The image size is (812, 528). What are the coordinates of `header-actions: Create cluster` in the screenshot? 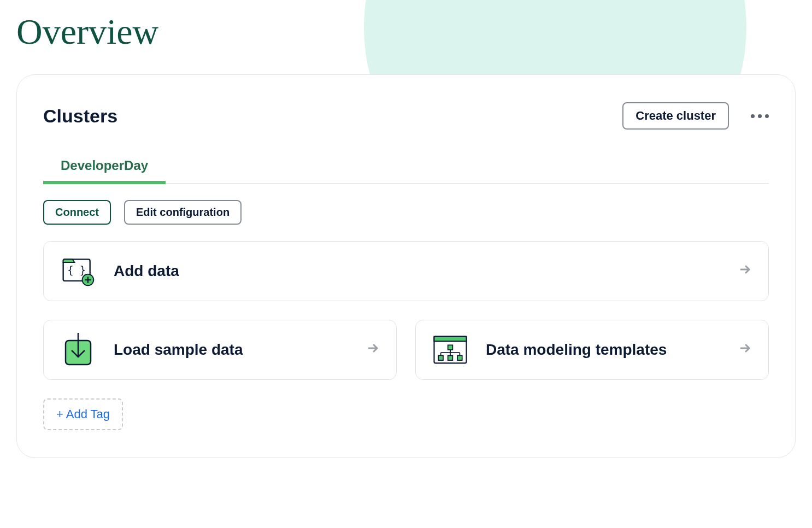 It's located at (696, 116).